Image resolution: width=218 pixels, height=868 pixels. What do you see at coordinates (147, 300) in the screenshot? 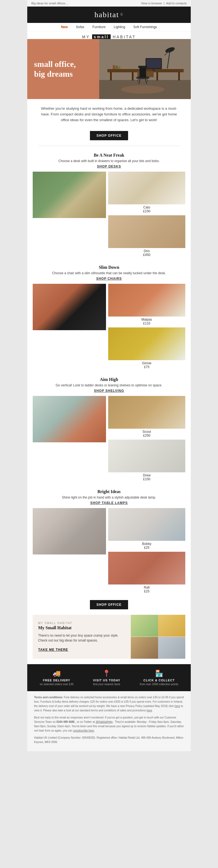
I see `malpas-photo` at bounding box center [147, 300].